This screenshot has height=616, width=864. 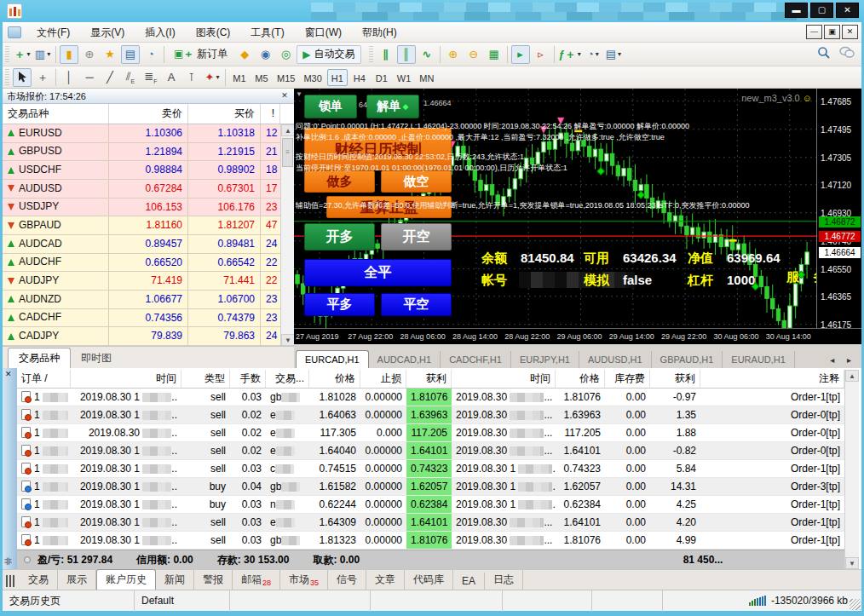 I want to click on terminal-scrollbar: ▲ ▼, so click(x=852, y=469).